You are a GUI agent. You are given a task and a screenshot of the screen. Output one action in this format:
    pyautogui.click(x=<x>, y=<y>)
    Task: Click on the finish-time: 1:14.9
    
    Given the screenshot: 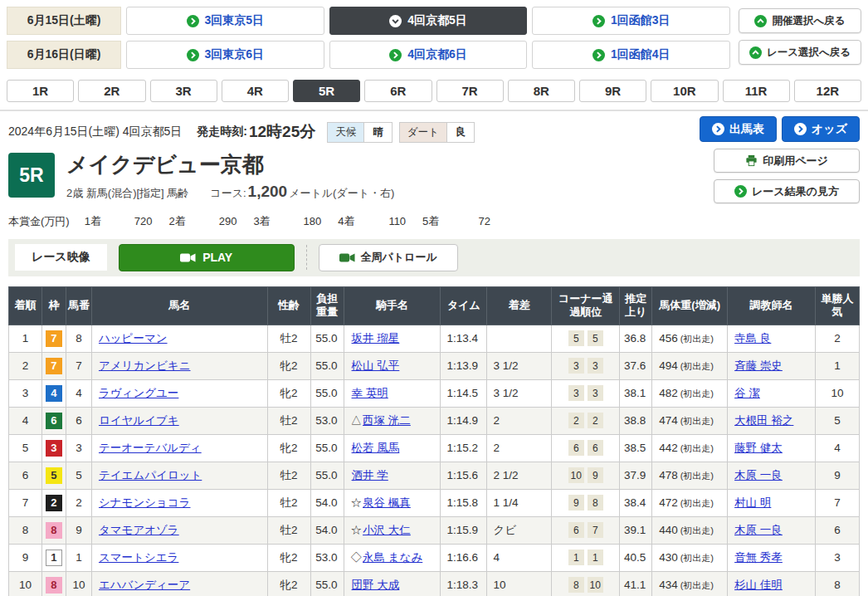 What is the action you would take?
    pyautogui.click(x=464, y=420)
    